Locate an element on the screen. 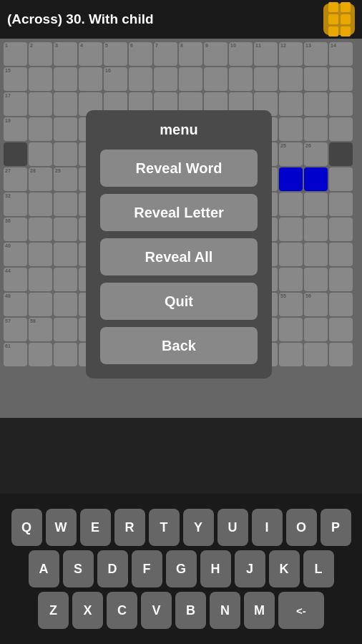 Image resolution: width=362 pixels, height=644 pixels. grid-cell: 44 is located at coordinates (16, 279).